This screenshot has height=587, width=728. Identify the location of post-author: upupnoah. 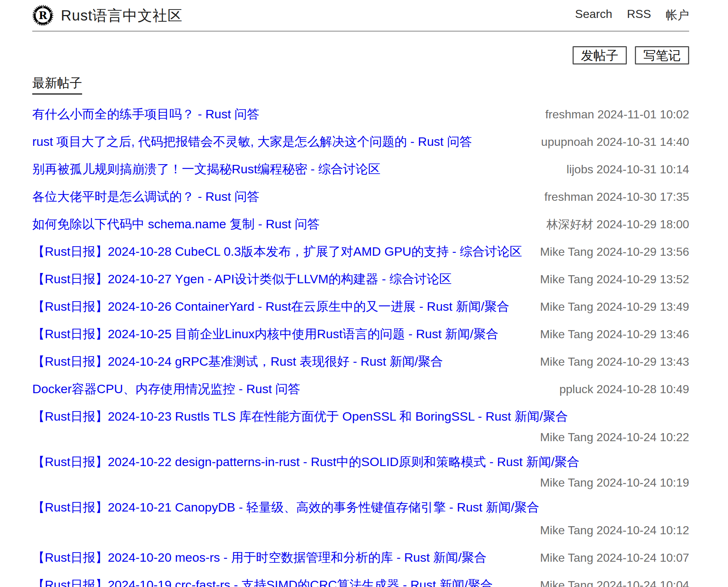
(567, 142).